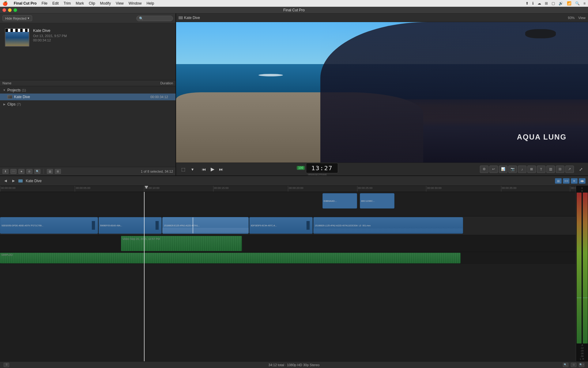 This screenshot has height=368, width=588. Describe the element at coordinates (80, 3) in the screenshot. I see `menu-mark: Mark` at that location.